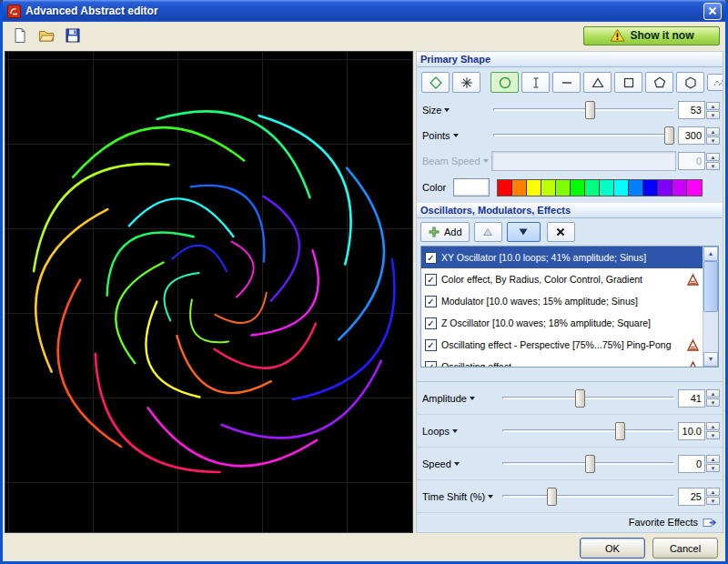 Image resolution: width=728 pixels, height=564 pixels. What do you see at coordinates (584, 136) in the screenshot?
I see `slider-track-points` at bounding box center [584, 136].